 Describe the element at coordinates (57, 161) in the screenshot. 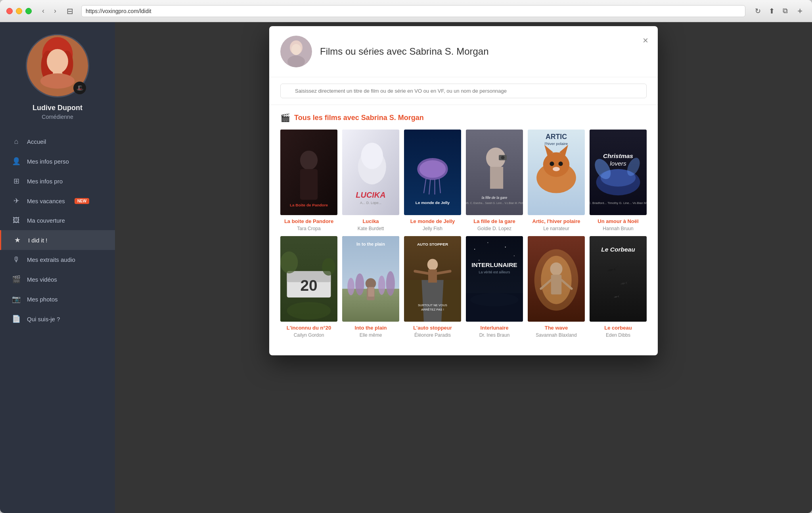

I see `sidebar-item-infos-perso: 👤 Mes infos perso` at that location.